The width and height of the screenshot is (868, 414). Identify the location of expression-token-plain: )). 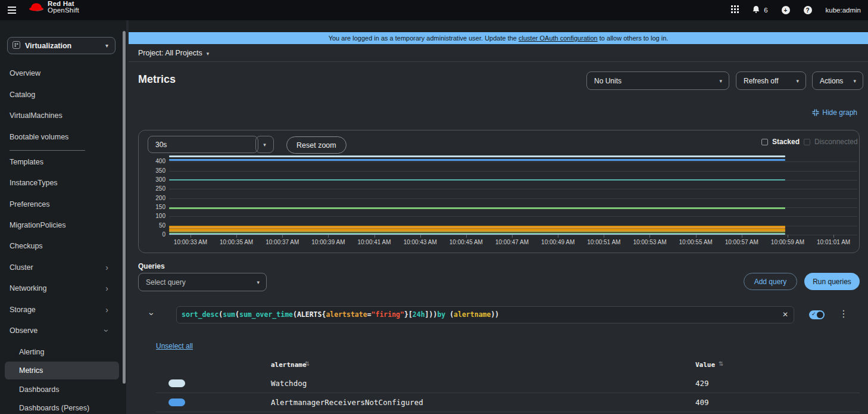
(495, 315).